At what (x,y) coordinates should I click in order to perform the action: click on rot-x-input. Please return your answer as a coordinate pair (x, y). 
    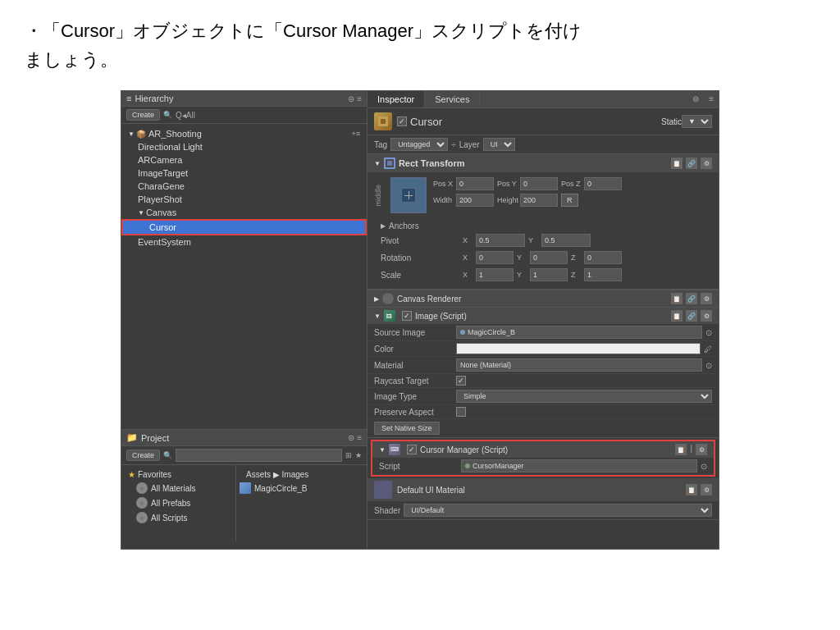
    Looking at the image, I should click on (495, 258).